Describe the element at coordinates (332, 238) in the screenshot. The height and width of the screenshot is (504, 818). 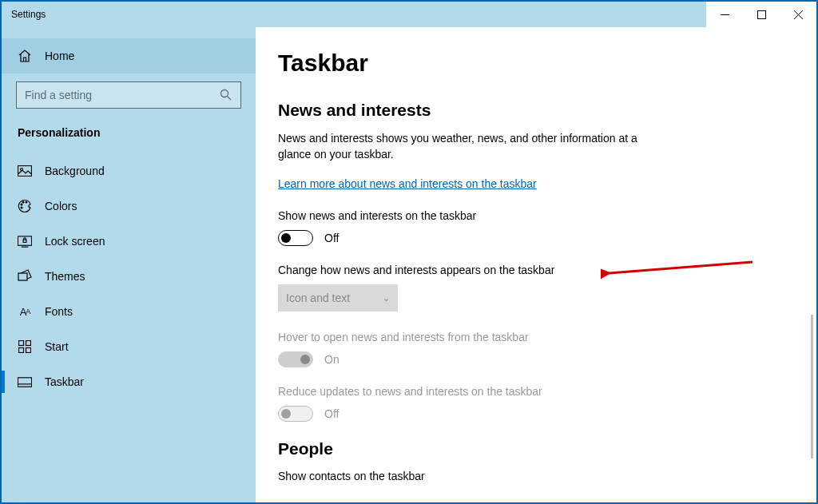
I see `show-news-state: Off` at that location.